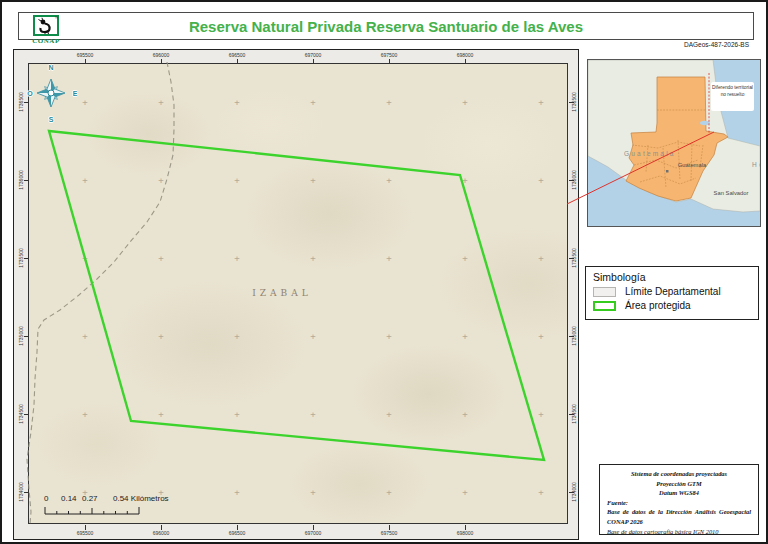  I want to click on info-source-line3: Base de datos cartografía básica IGN 201…, so click(679, 532).